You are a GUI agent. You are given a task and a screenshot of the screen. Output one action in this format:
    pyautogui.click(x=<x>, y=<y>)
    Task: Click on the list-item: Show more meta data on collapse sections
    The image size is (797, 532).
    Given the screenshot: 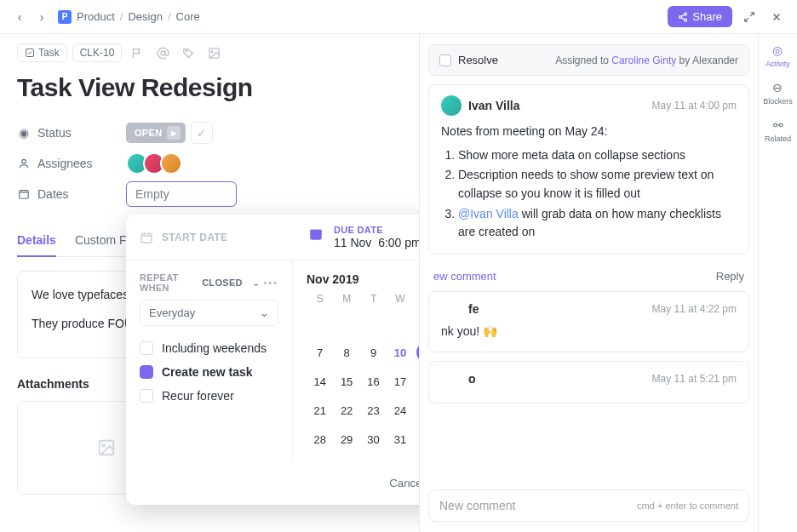 What is the action you would take?
    pyautogui.click(x=598, y=156)
    